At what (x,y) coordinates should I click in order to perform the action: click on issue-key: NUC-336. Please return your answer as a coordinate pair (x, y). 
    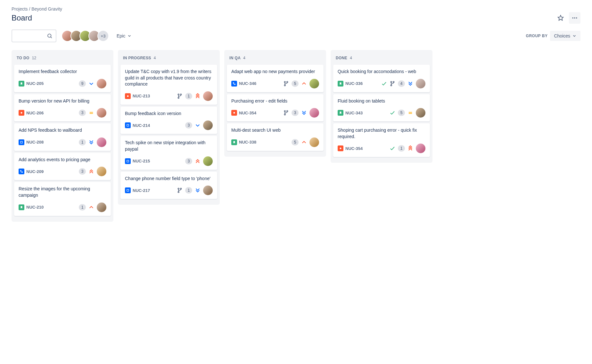
    Looking at the image, I should click on (354, 83).